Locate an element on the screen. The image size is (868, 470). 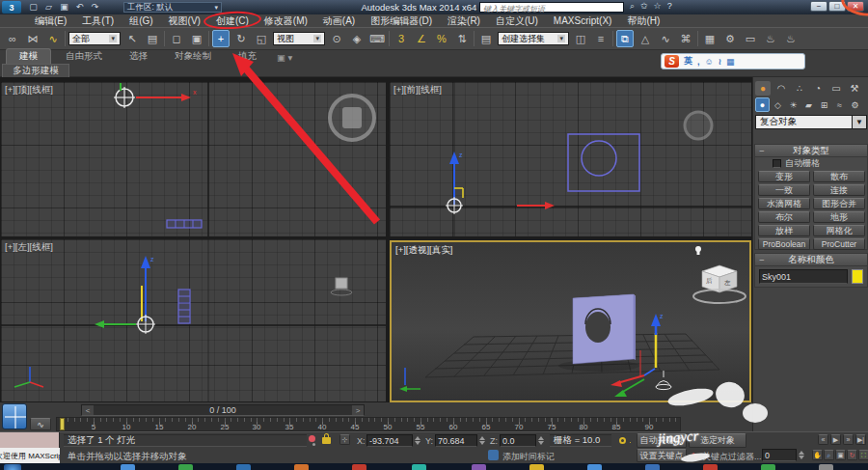
y-spinner is located at coordinates (482, 440).